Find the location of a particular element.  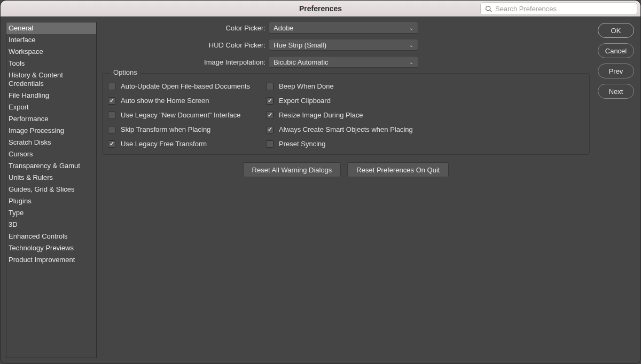

sidebar-item-guides-grid-slices: Guides, Grid & Slices is located at coordinates (51, 189).